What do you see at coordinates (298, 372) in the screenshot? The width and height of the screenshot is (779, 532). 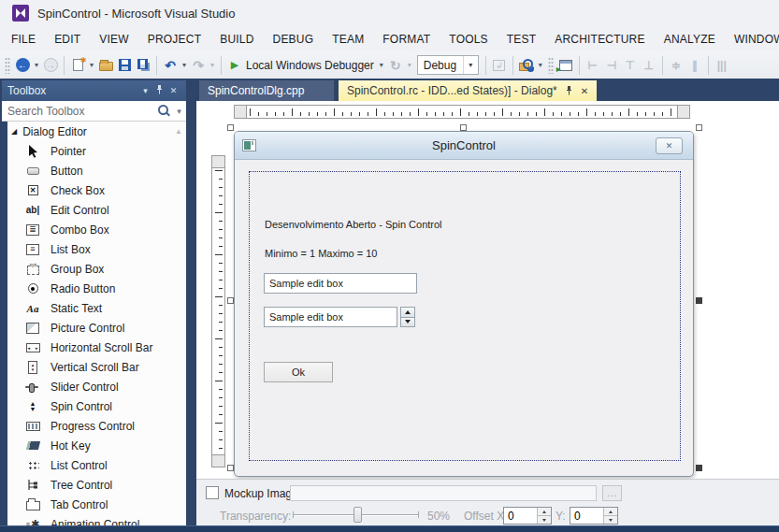 I see `ok-button: Ok` at bounding box center [298, 372].